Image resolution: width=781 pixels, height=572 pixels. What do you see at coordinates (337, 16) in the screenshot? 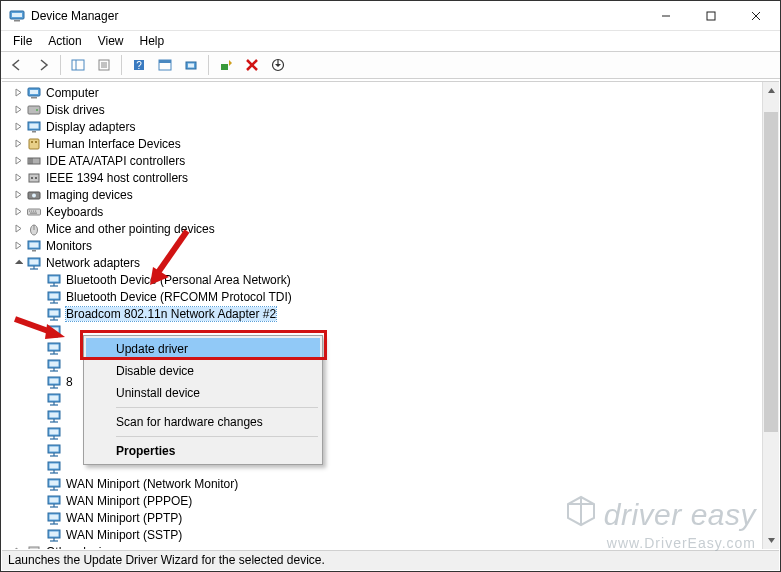
I see `window-title: Device Manager` at bounding box center [337, 16].